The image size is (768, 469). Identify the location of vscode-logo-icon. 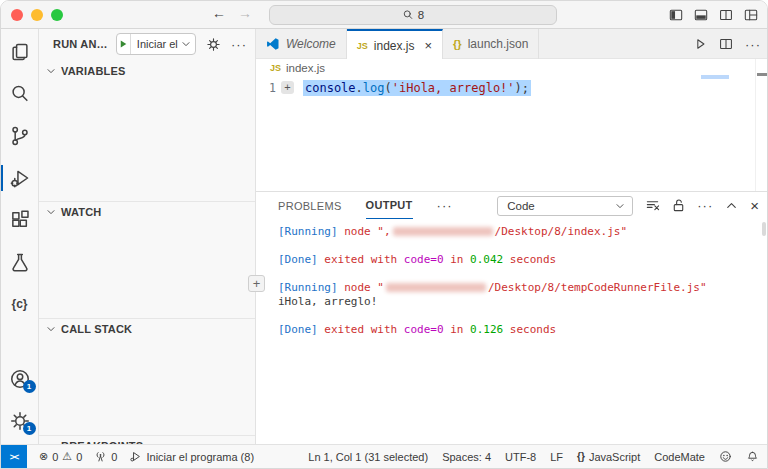
(273, 44).